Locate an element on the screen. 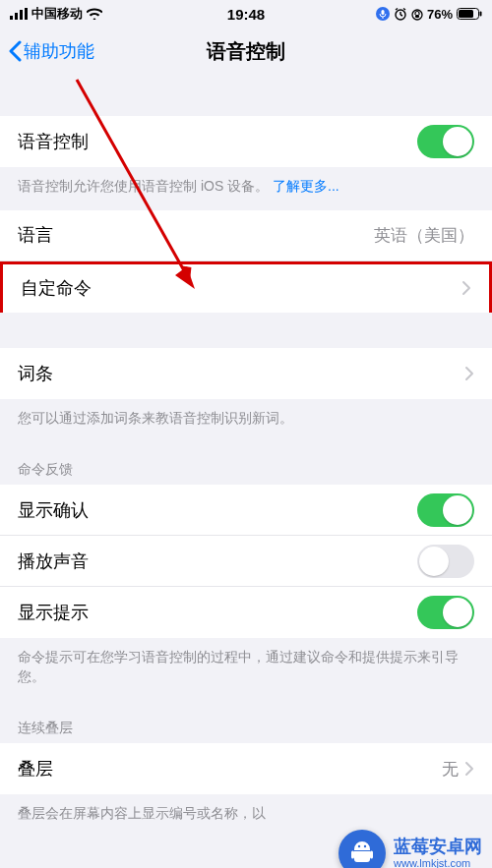  voice-control-label: 语音控制 is located at coordinates (53, 142).